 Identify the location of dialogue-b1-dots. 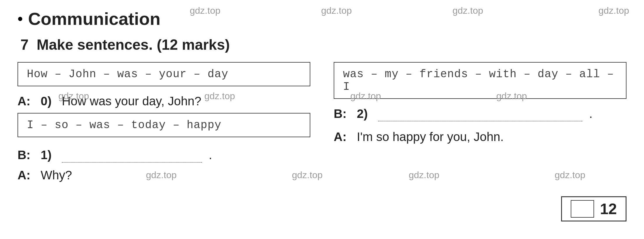
(132, 162).